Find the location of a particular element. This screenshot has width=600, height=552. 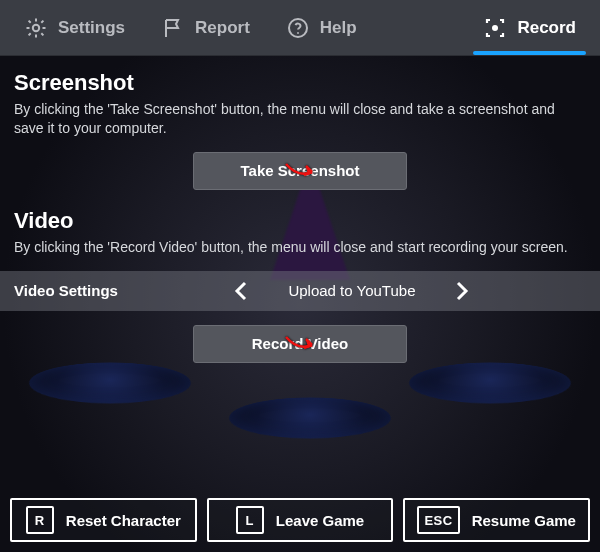

video-description: By clicking the 'Record Video' button, t… is located at coordinates (300, 248).